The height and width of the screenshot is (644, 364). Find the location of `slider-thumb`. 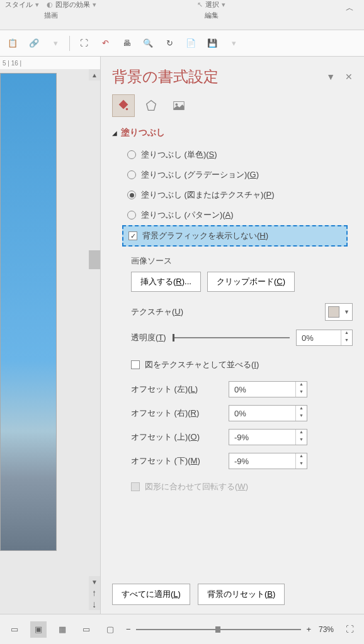

slider-thumb is located at coordinates (174, 338).